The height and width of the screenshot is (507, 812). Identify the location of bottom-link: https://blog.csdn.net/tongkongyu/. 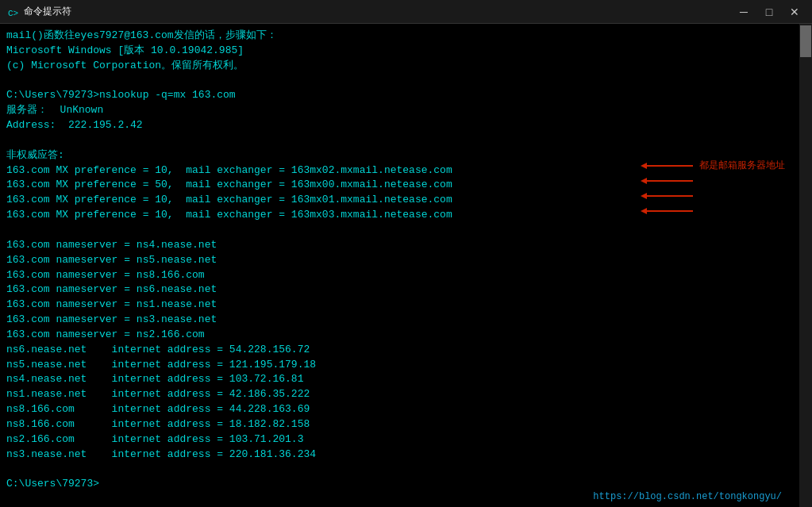
(687, 497).